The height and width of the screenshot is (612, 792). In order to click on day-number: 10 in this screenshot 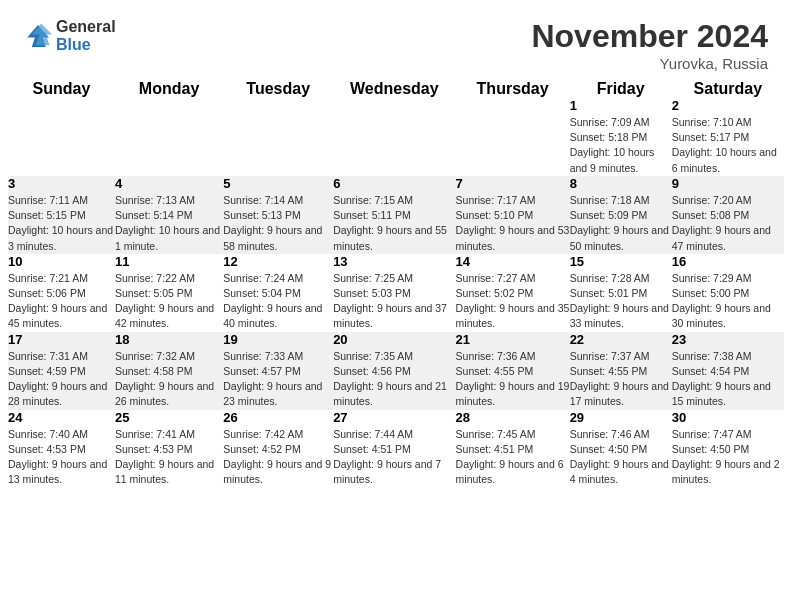, I will do `click(62, 262)`.